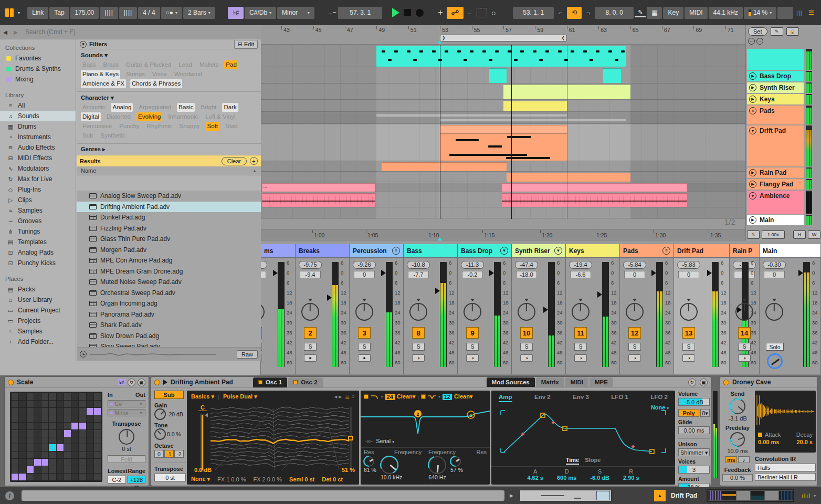  I want to click on filter2-circuit: Clean▾, so click(464, 397).